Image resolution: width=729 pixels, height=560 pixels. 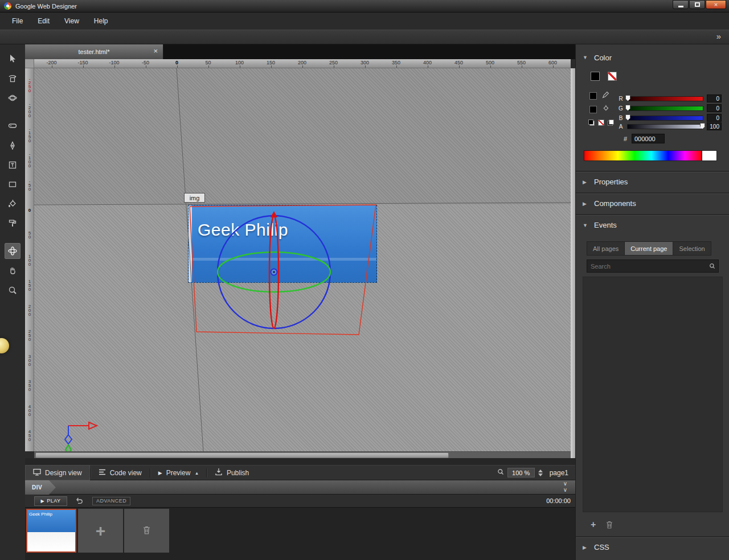 What do you see at coordinates (178, 472) in the screenshot?
I see `preview-button: ▶ Preview ▴` at bounding box center [178, 472].